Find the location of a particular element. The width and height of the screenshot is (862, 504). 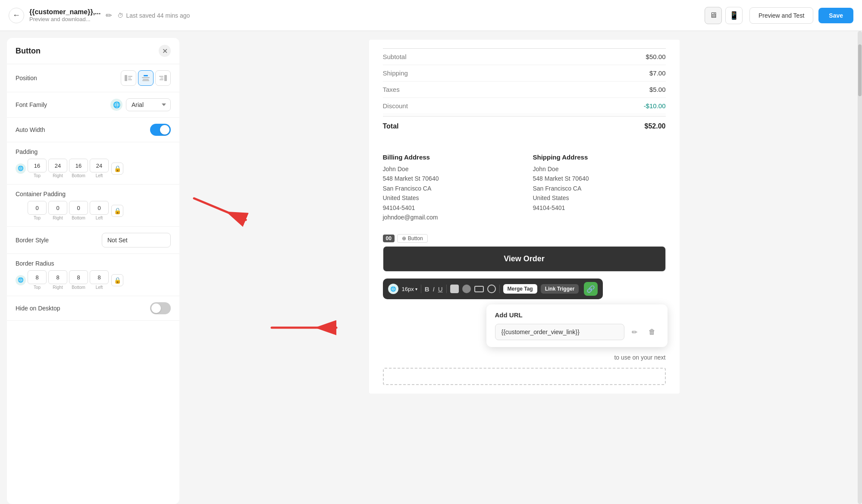

order-summary: Subtotal $50.00 Shipping $7.00 Taxes $5.… is located at coordinates (524, 92).